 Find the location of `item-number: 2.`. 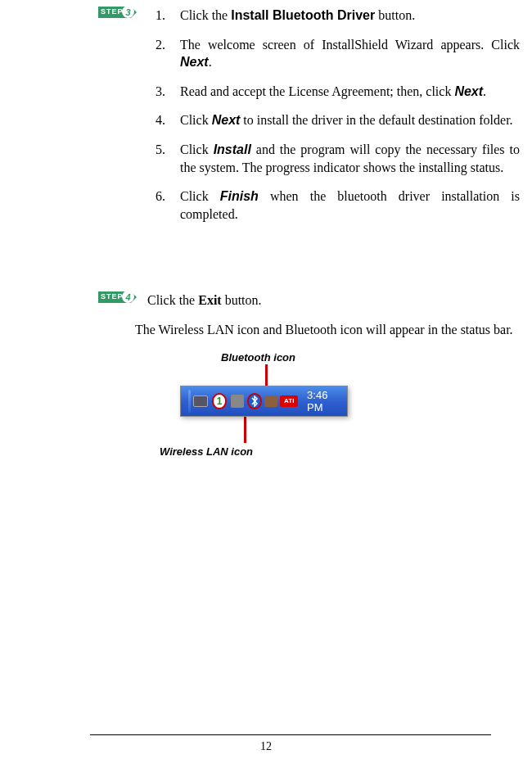

item-number: 2. is located at coordinates (168, 54).